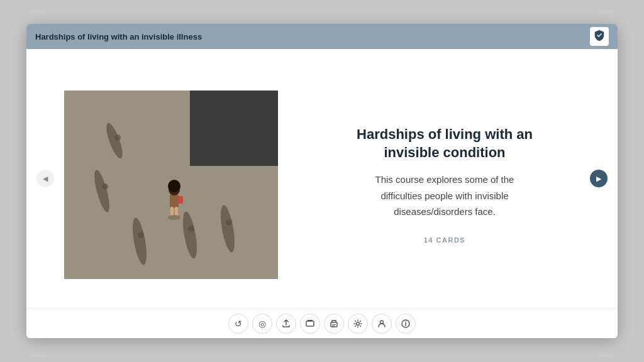 This screenshot has height=362, width=644. What do you see at coordinates (238, 324) in the screenshot?
I see `reset-button: ↺` at bounding box center [238, 324].